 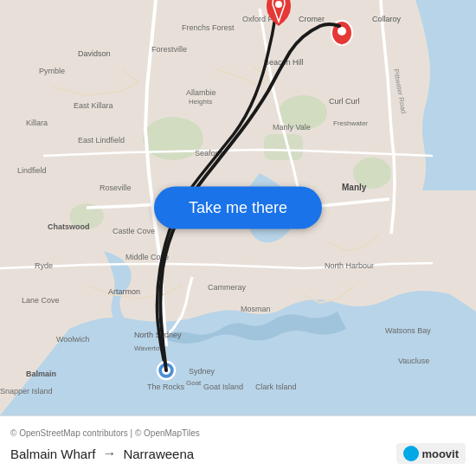 What do you see at coordinates (101, 140) in the screenshot?
I see `svg-text: East Lindfield` at bounding box center [101, 140].